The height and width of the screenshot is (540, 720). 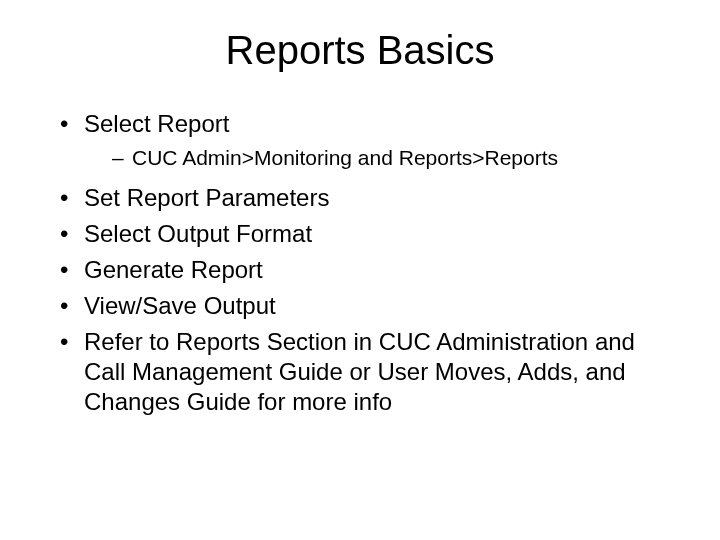 What do you see at coordinates (180, 306) in the screenshot?
I see `list-item-text: View/Save Output` at bounding box center [180, 306].